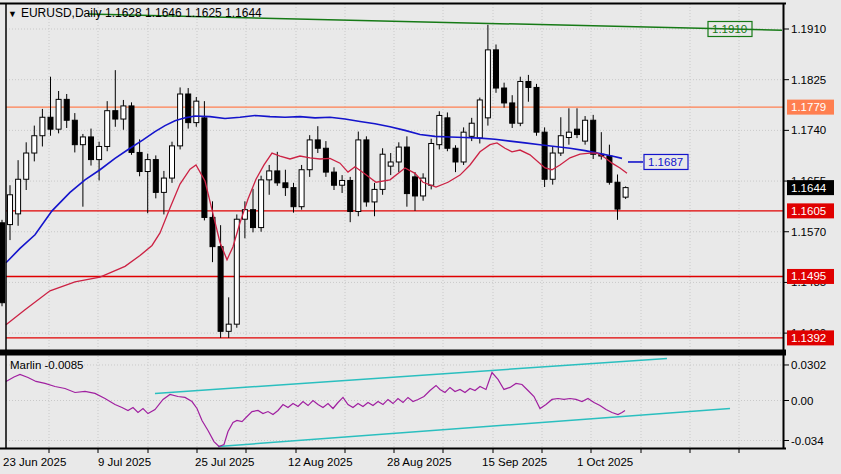 The image size is (841, 474). What do you see at coordinates (184, 13) in the screenshot?
I see `ohlc-summary: 1.1628 1.1646 1.1625 1.1644` at bounding box center [184, 13].